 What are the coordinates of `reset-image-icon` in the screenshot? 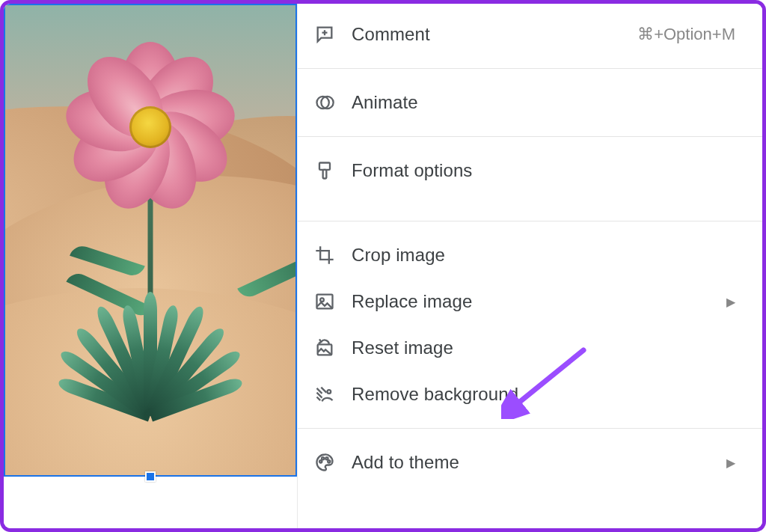 It's located at (325, 348).